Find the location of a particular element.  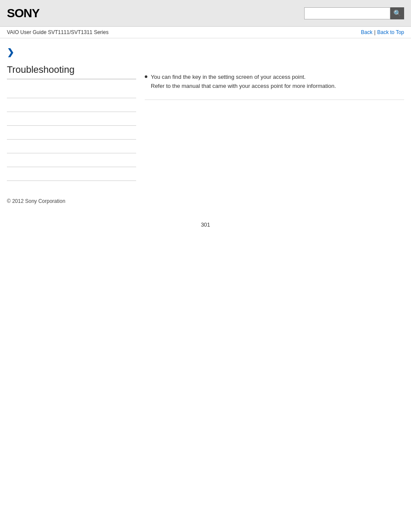

footer-copyright: © 2012 Sony Corporation is located at coordinates (206, 201).